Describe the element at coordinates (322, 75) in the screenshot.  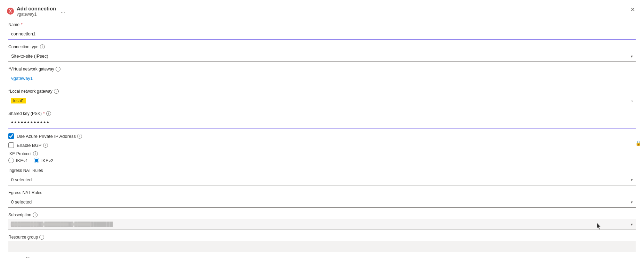
I see `vnet-gateway-field-group: *Virtual network gateway i vgateway1 🔒` at that location.